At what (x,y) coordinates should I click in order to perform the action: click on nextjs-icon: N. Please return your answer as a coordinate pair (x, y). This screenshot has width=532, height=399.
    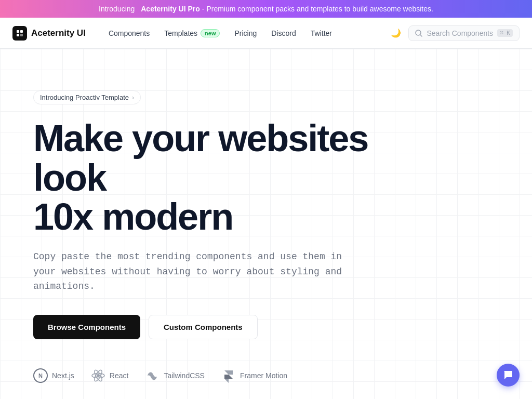
    Looking at the image, I should click on (41, 376).